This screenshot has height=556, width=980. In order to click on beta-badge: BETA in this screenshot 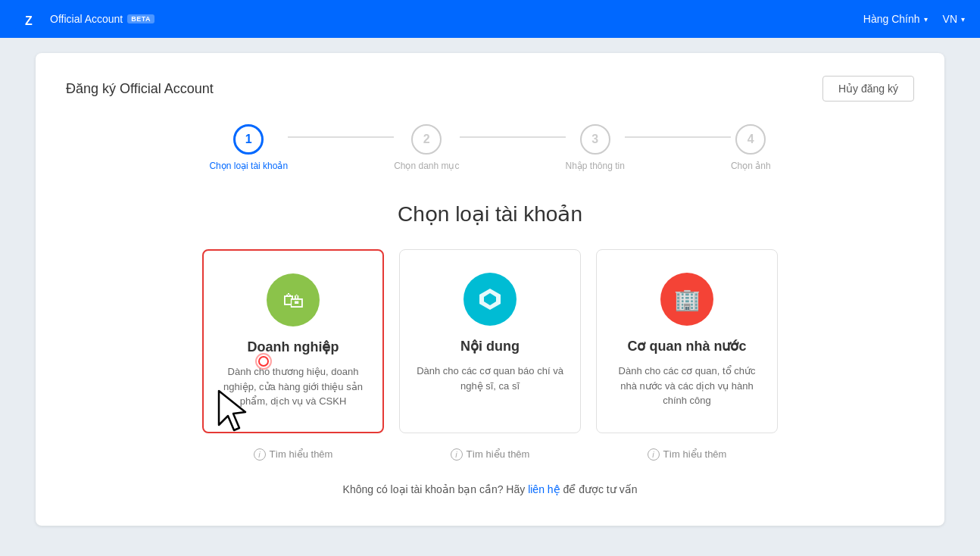, I will do `click(141, 19)`.